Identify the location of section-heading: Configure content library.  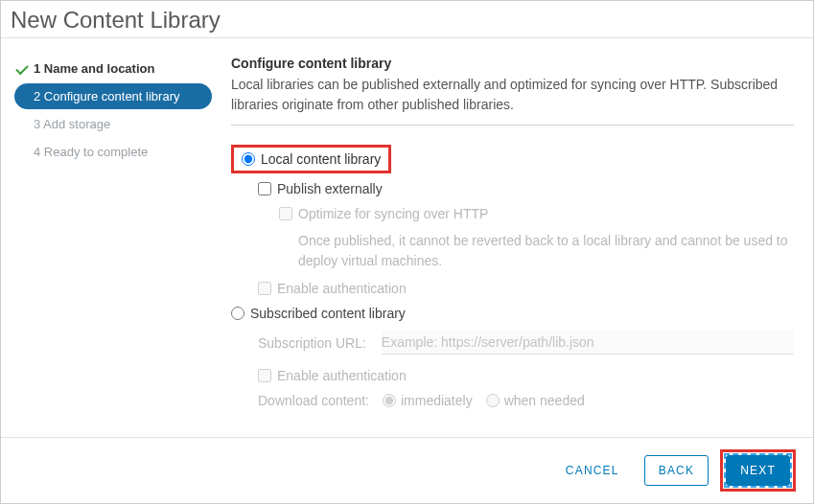
(512, 63).